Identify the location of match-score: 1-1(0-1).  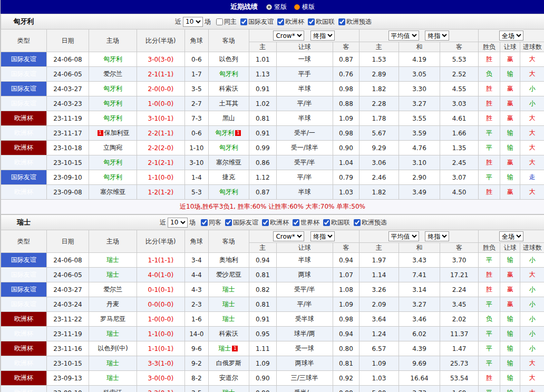
(160, 349).